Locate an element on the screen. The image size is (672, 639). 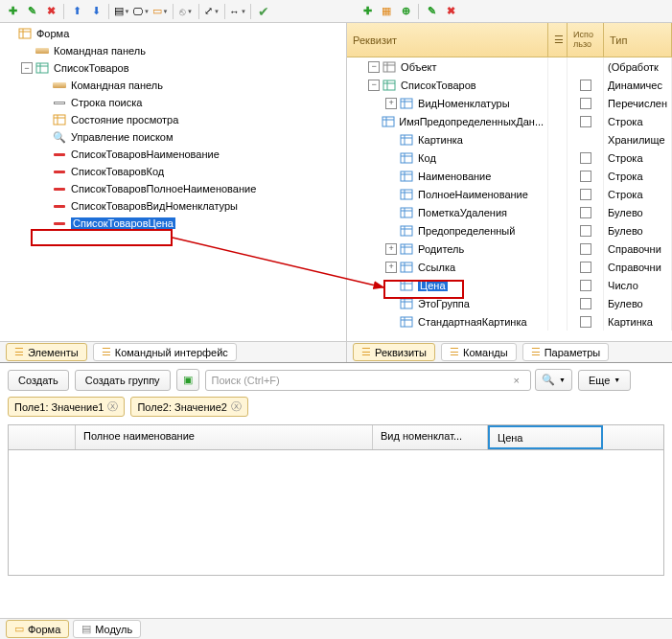
attr-row: +СсылкаСправочни is located at coordinates (510, 266).